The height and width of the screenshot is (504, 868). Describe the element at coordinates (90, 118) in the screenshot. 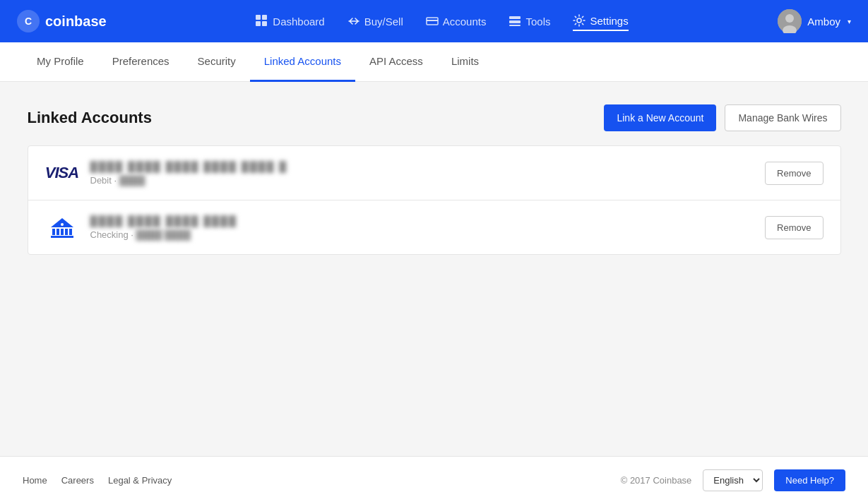

I see `section-title: Linked Accounts` at that location.